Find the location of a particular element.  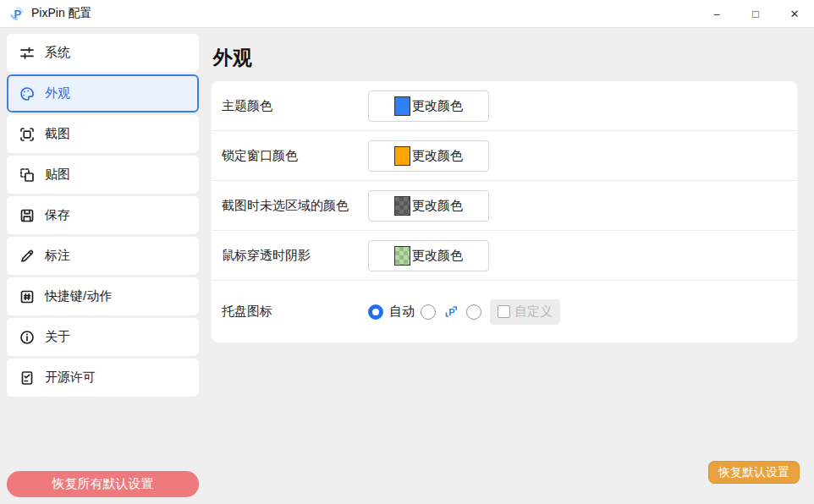

custom-tray-icon-label: 自定义 is located at coordinates (533, 311).